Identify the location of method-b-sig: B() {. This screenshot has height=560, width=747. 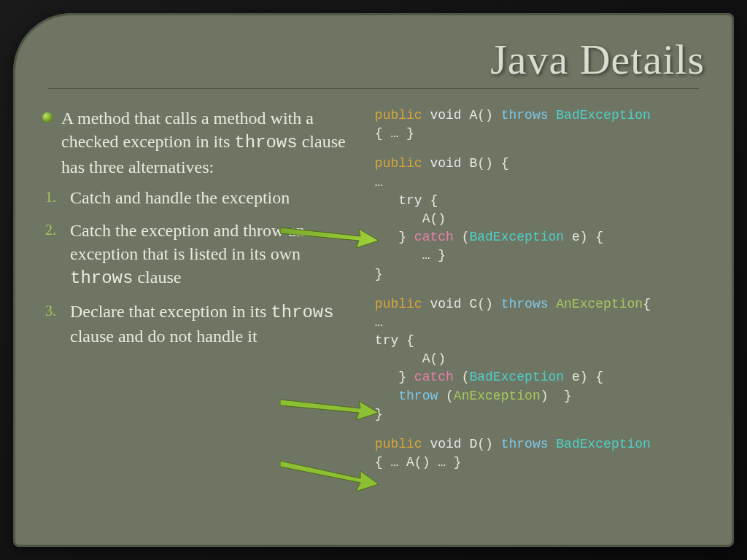
(486, 163).